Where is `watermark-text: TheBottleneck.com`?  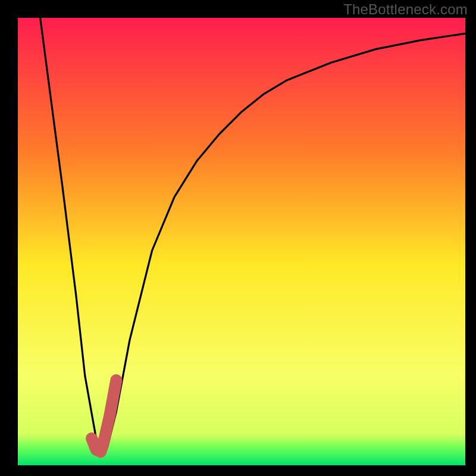
watermark-text: TheBottleneck.com is located at coordinates (406, 10).